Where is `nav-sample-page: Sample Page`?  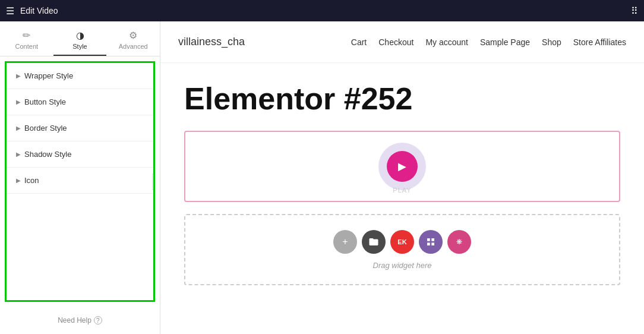 nav-sample-page: Sample Page is located at coordinates (505, 42).